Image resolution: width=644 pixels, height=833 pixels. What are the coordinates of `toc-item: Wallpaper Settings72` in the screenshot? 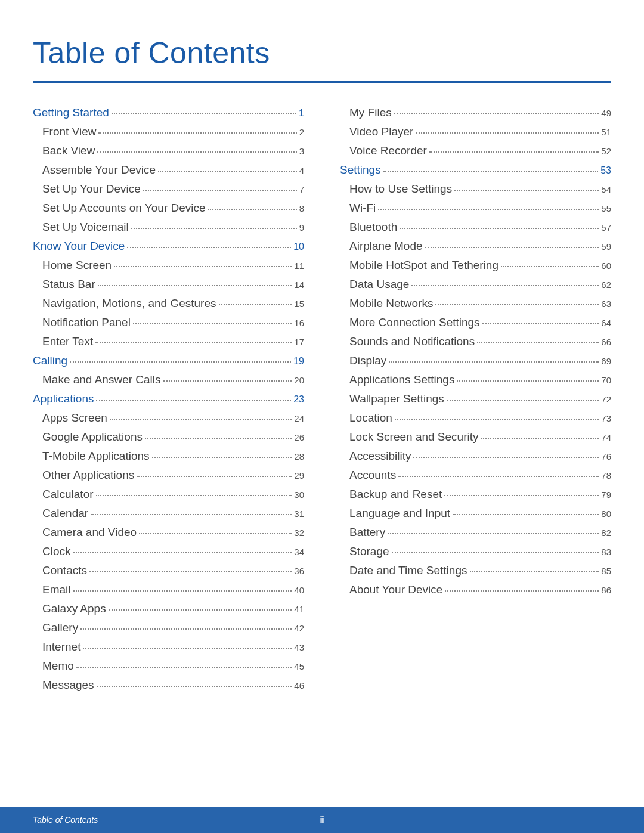 It's located at (476, 398).